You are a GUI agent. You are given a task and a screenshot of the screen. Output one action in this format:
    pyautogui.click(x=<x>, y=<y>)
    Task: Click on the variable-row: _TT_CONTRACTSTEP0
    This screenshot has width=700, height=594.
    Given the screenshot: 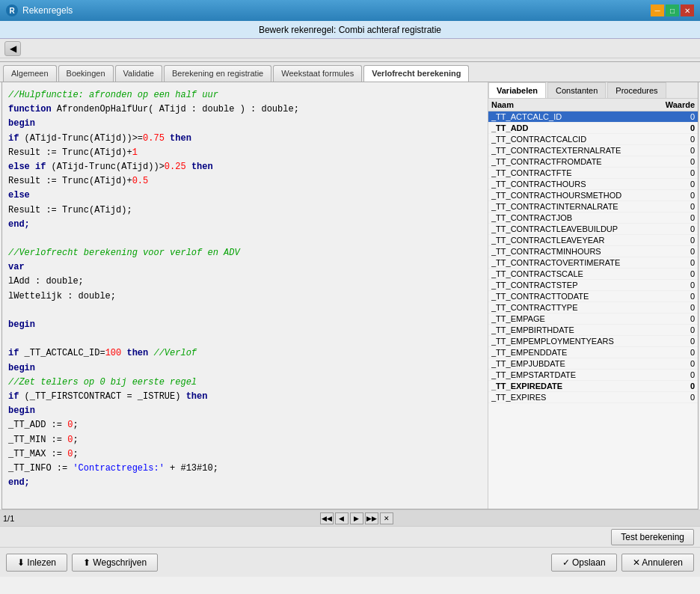 What is the action you would take?
    pyautogui.click(x=593, y=286)
    